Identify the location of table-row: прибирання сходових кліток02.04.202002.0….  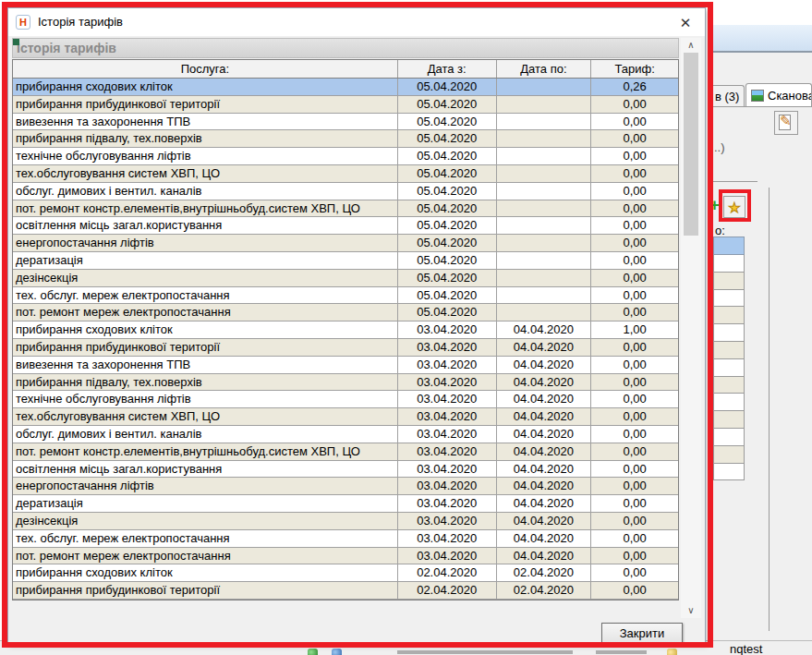
(345, 573).